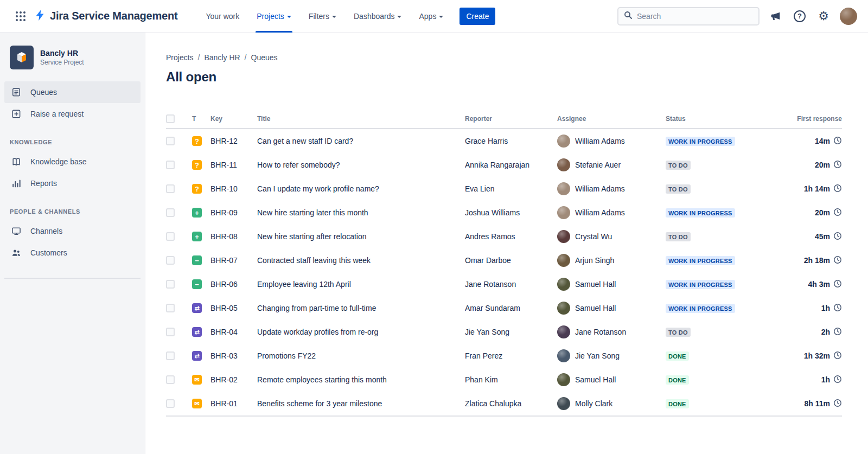  I want to click on table-row: ⇄ BHR-04 Update workday profiles from re…, so click(504, 332).